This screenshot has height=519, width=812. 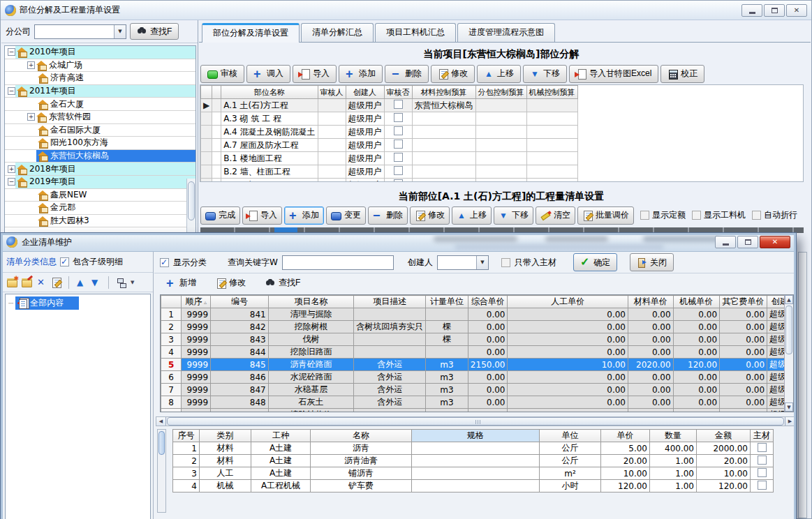 I want to click on toolbar-button-calc: 校正, so click(x=683, y=74).